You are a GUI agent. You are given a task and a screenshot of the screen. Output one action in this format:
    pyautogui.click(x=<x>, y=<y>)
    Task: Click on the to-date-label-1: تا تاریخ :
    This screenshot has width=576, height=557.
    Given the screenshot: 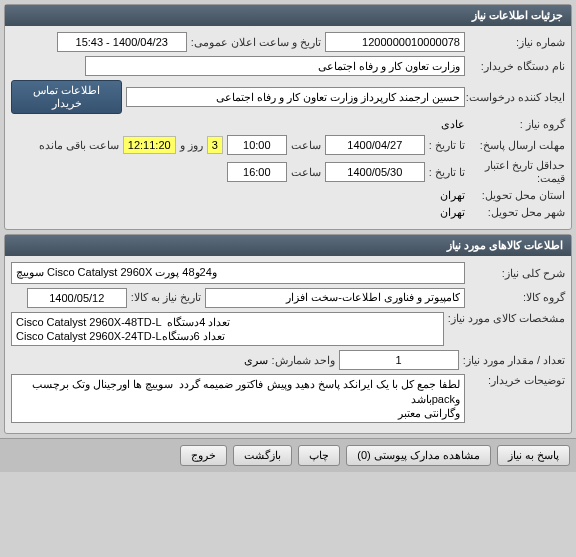 What is the action you would take?
    pyautogui.click(x=447, y=146)
    